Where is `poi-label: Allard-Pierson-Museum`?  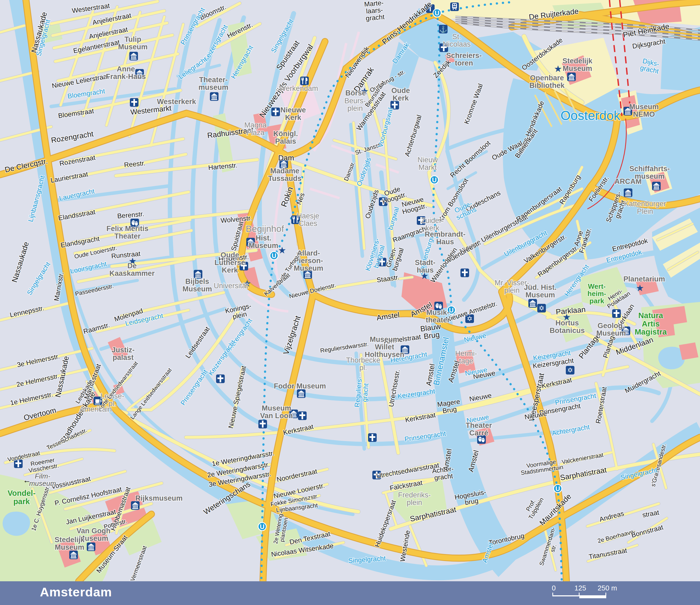 poi-label: Allard-Pierson-Museum is located at coordinates (308, 261).